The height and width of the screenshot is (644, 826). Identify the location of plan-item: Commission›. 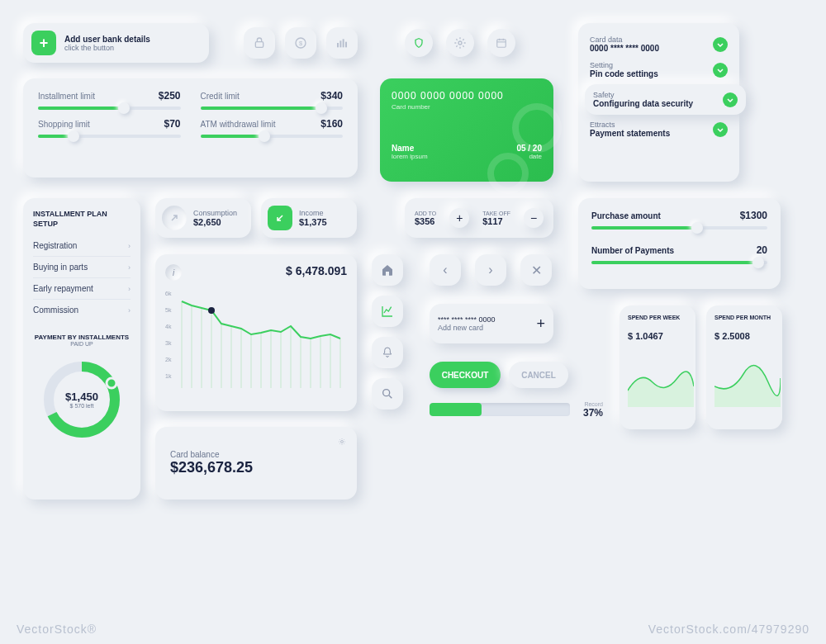
(82, 310).